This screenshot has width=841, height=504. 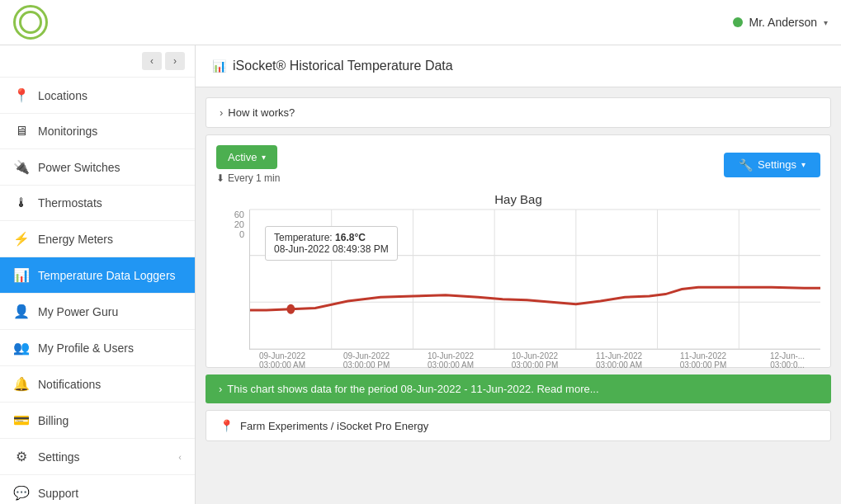 What do you see at coordinates (97, 61) in the screenshot?
I see `sidebar-toggle: ‹ ›` at bounding box center [97, 61].